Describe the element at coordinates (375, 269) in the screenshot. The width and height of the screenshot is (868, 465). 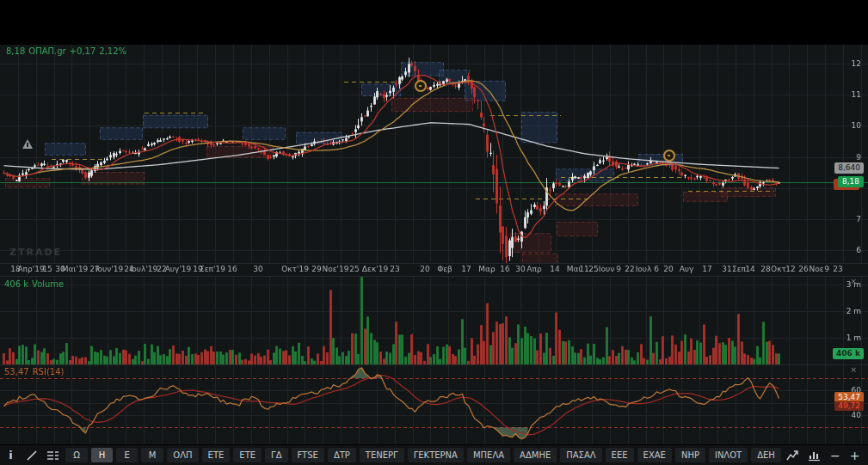
I see `date-tick-label: Δεκ'19` at that location.